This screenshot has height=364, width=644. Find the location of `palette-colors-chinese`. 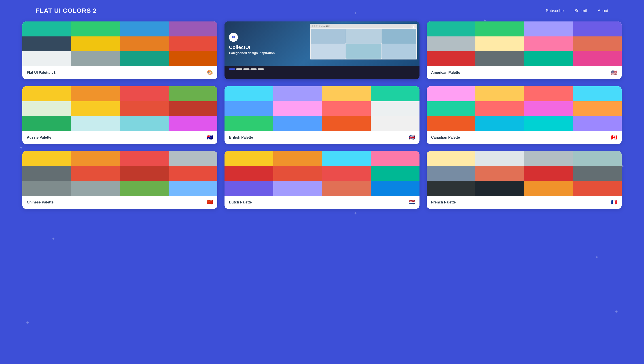

palette-colors-chinese is located at coordinates (120, 174).